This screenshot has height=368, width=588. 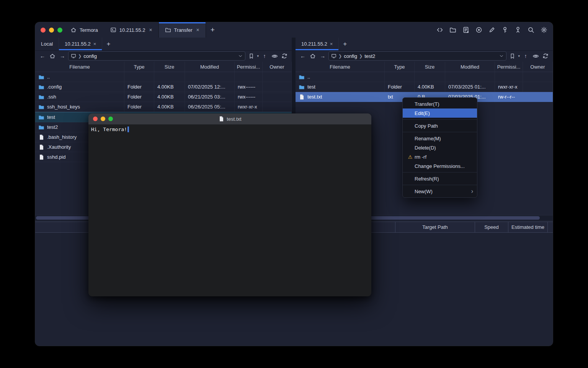 What do you see at coordinates (60, 30) in the screenshot?
I see `zoom-button` at bounding box center [60, 30].